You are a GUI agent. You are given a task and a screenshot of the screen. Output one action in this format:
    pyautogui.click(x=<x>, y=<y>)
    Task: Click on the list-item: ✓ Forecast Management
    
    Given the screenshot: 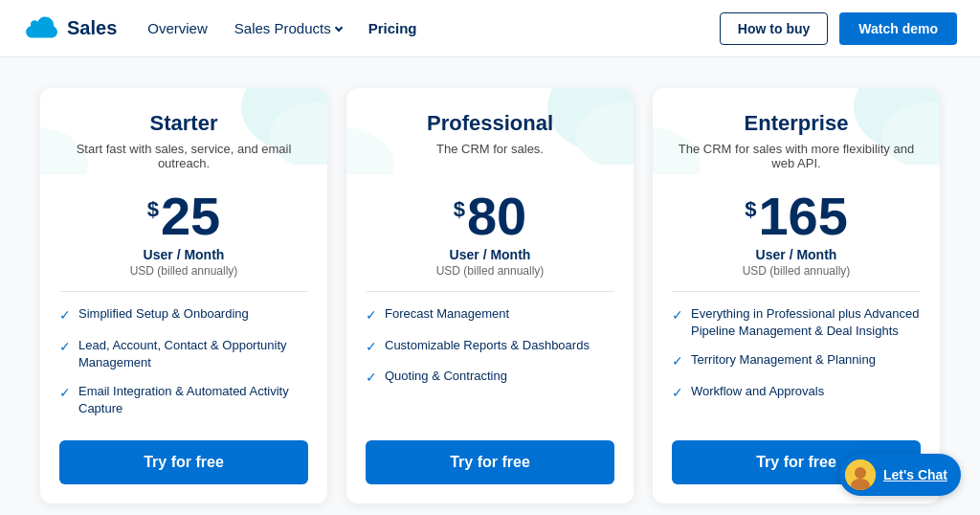 What is the action you would take?
    pyautogui.click(x=490, y=316)
    